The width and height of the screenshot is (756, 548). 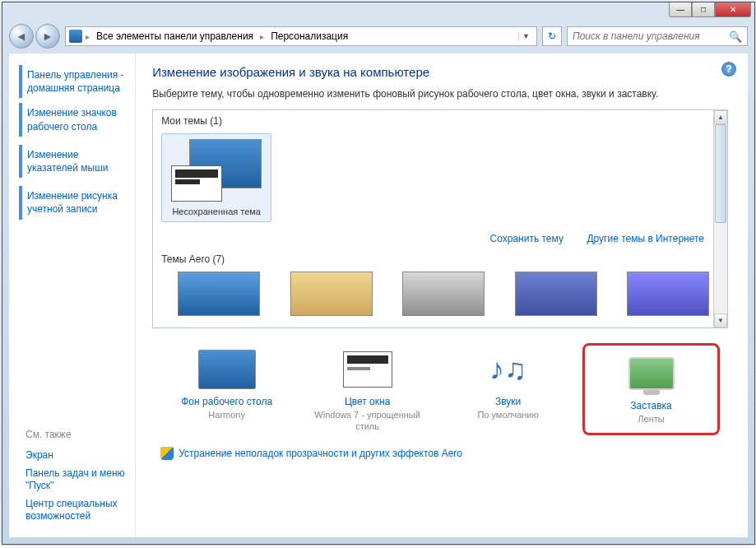 I want to click on sidebar-home-link: Панель управления - домашняя страница, so click(x=72, y=81).